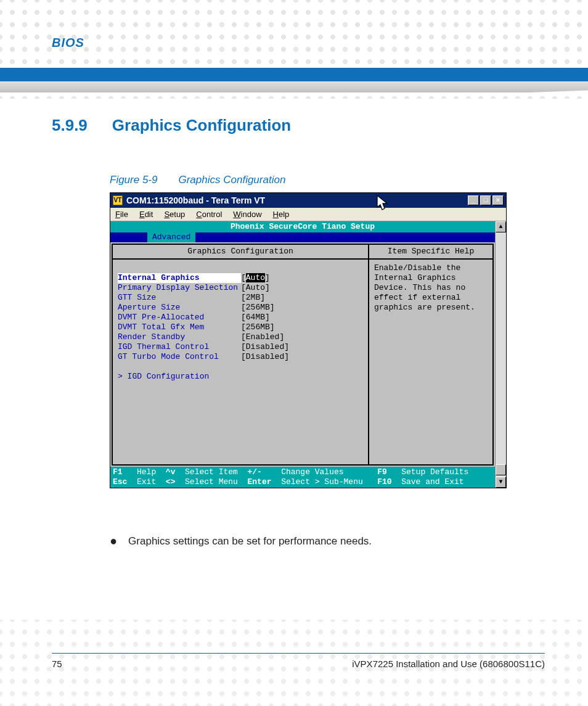  What do you see at coordinates (174, 215) in the screenshot?
I see `menu-setup: Setup` at bounding box center [174, 215].